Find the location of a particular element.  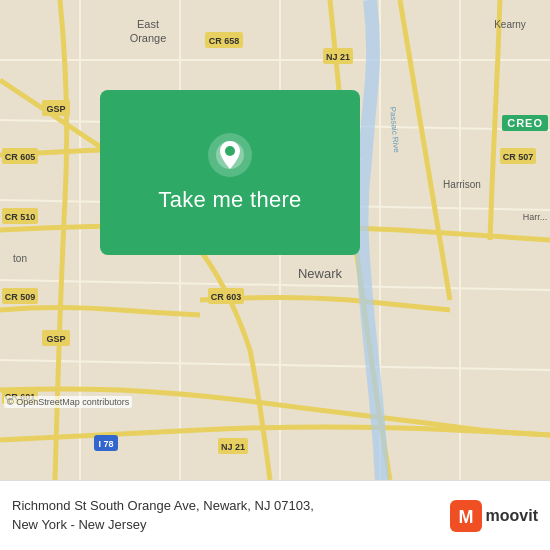

svg-text: East is located at coordinates (148, 24).